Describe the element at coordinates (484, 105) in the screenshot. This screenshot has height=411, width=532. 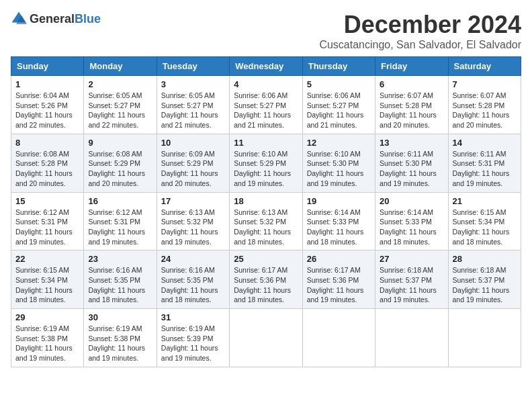
I see `calendar-cell: 7 Sunrise: 6:07 AMSunset: 5:28 PMDayligh…` at that location.